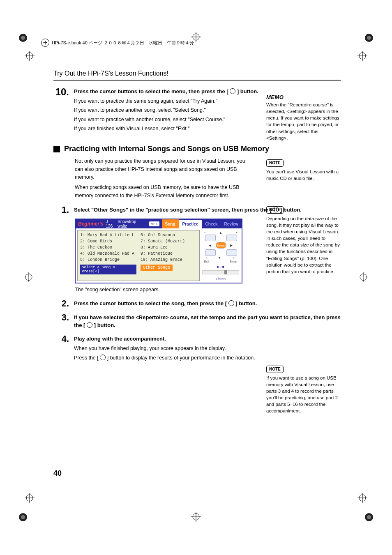 The height and width of the screenshot is (555, 392). What do you see at coordinates (170, 224) in the screenshot?
I see `tab-song: Song` at bounding box center [170, 224].